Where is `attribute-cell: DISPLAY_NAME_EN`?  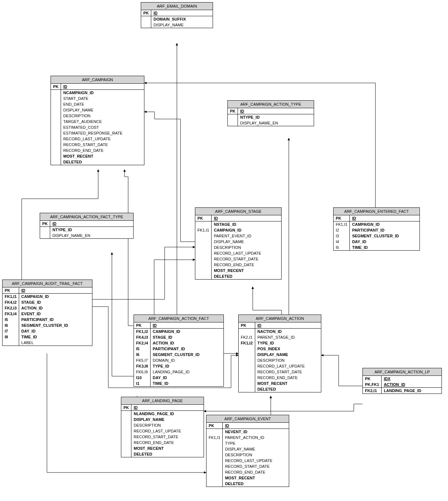
attribute-cell: DISPLAY_NAME_EN is located at coordinates (276, 123).